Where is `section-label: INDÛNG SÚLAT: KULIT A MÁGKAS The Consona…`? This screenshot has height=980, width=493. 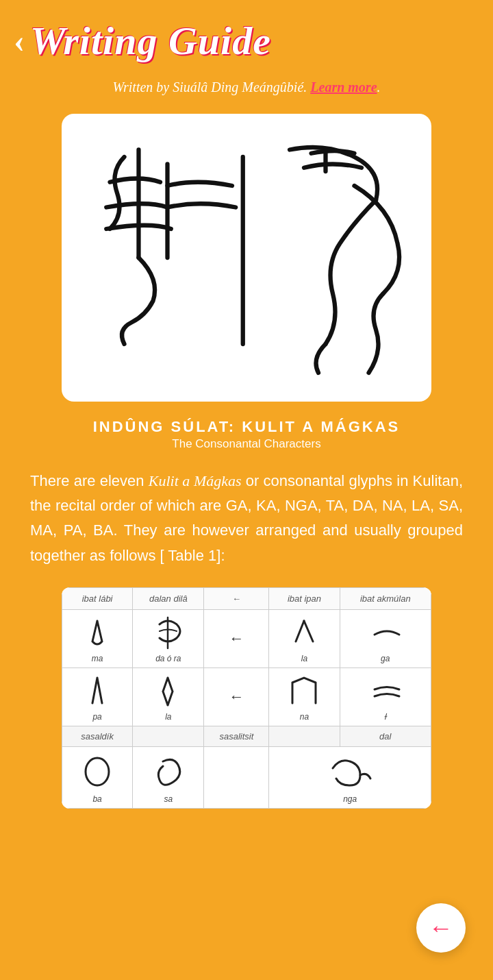 section-label: INDÛNG SÚLAT: KULIT A MÁGKAS The Consona… is located at coordinates (246, 436).